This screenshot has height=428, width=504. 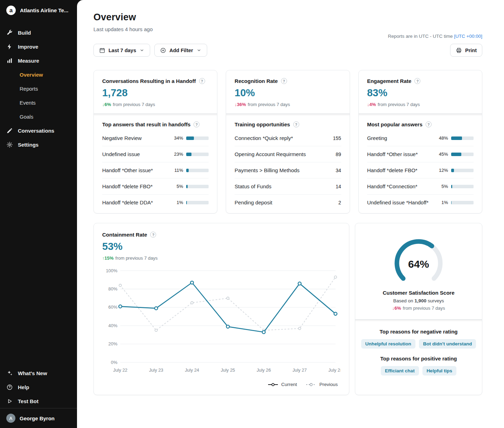 What do you see at coordinates (419, 264) in the screenshot?
I see `csat-gauge-value: 64%` at bounding box center [419, 264].